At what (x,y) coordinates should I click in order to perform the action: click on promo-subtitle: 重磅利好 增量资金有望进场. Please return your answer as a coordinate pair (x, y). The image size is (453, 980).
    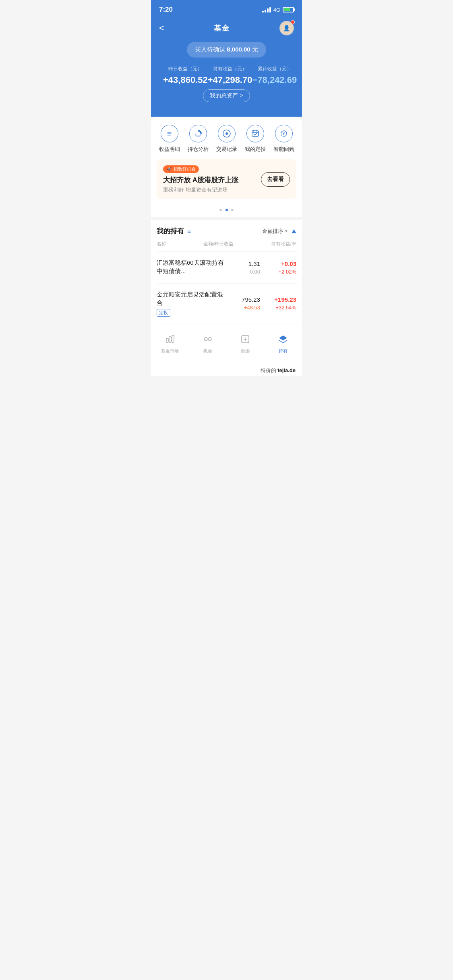
    Looking at the image, I should click on (212, 190).